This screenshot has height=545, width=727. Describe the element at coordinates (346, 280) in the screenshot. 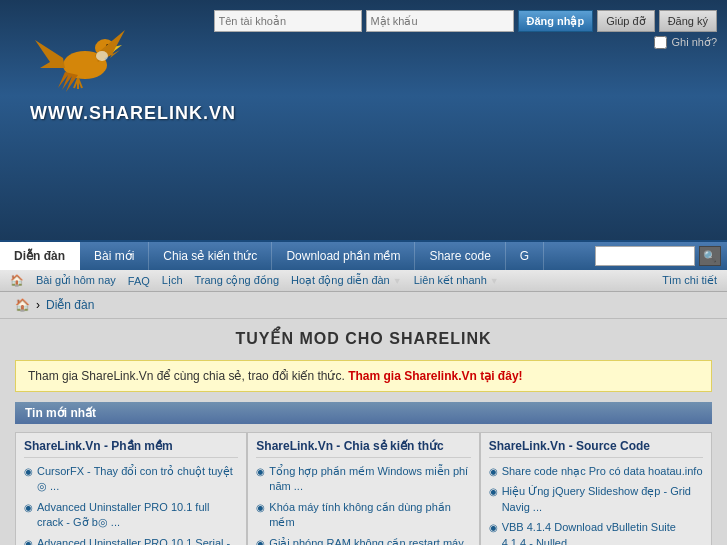

I see `subnav-hoatdong: Hoạt động diễn đàn ▼` at that location.